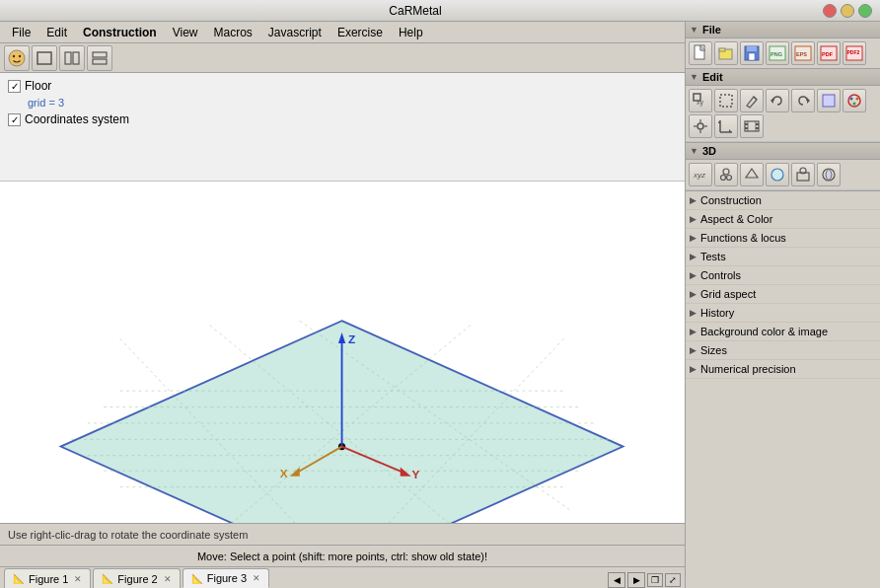 The width and height of the screenshot is (880, 588). I want to click on rp-controls-label: Controls, so click(720, 275).